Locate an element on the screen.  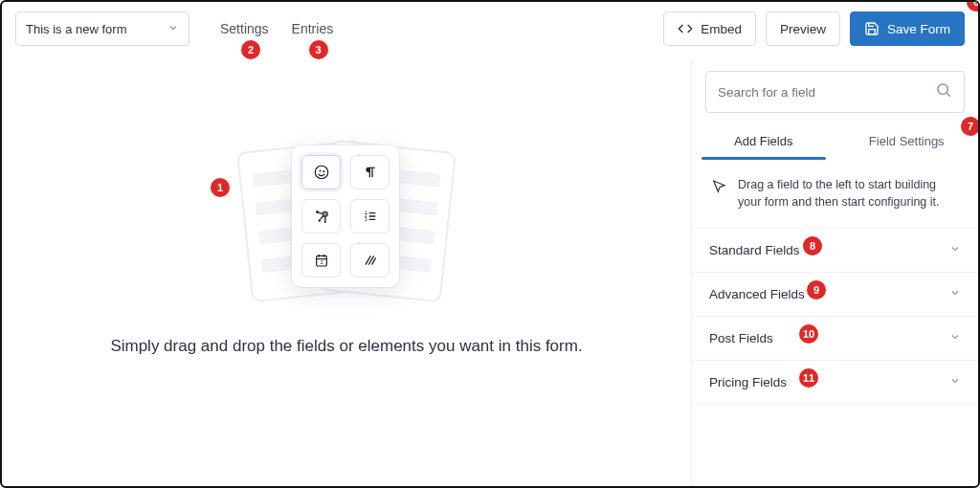
tab-add-fields-label: Add Fields is located at coordinates (764, 142).